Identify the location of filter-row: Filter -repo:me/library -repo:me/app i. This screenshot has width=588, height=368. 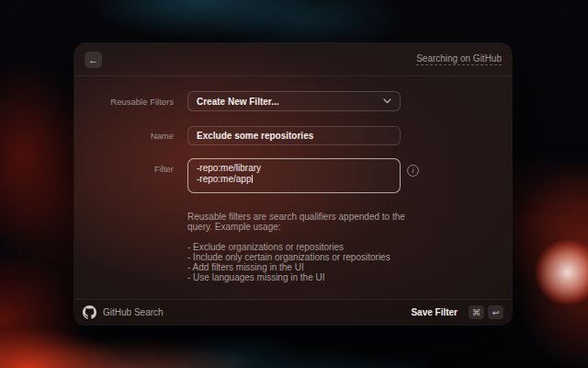
(293, 176).